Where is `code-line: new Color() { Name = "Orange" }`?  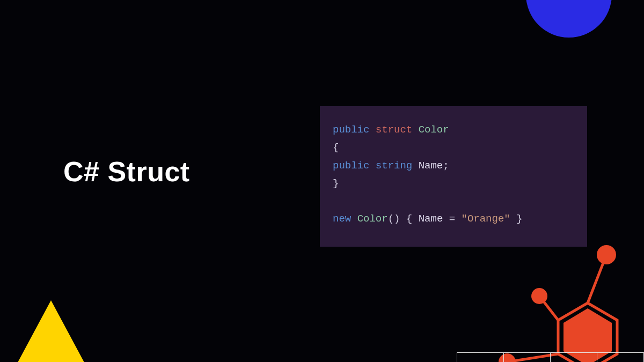
code-line: new Color() { Name = "Orange" } is located at coordinates (453, 219).